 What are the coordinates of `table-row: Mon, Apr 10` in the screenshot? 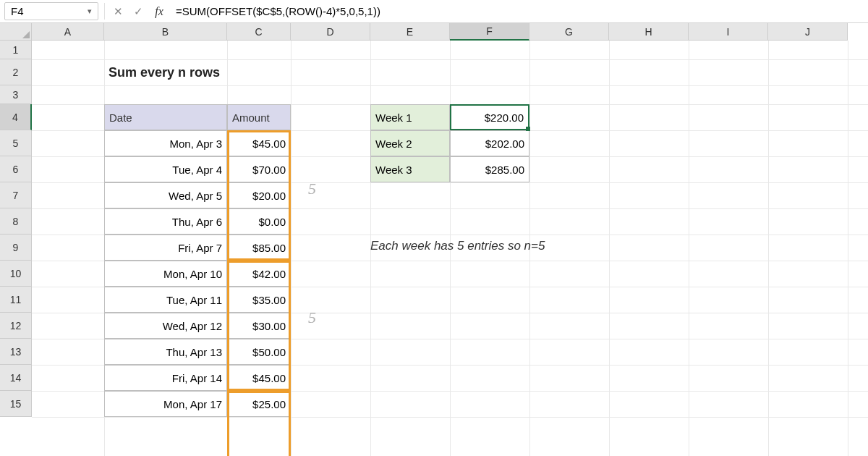 It's located at (166, 274).